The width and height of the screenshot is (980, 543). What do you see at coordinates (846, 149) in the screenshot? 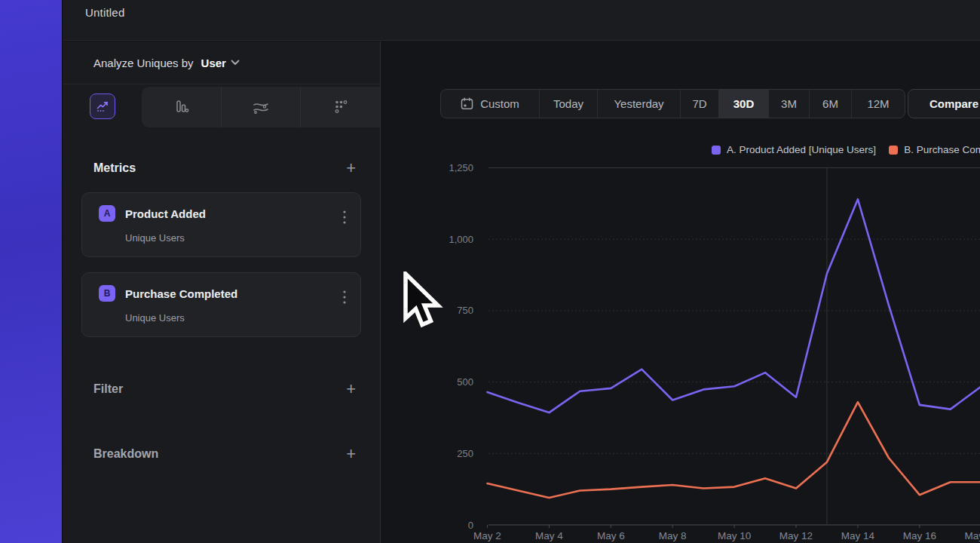
I see `chart-legend: A. Product Added [Unique Users] B. Purch…` at bounding box center [846, 149].